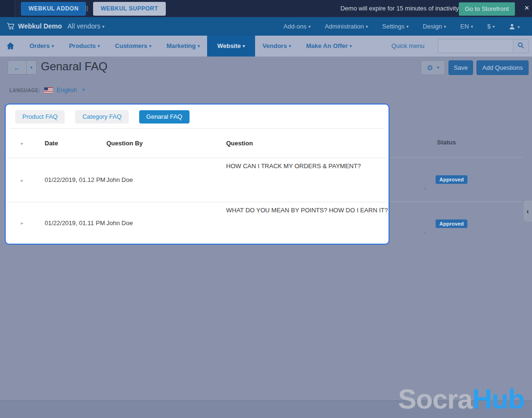 Image resolution: width=532 pixels, height=418 pixels. What do you see at coordinates (527, 8) in the screenshot?
I see `close-icon: ×` at bounding box center [527, 8].